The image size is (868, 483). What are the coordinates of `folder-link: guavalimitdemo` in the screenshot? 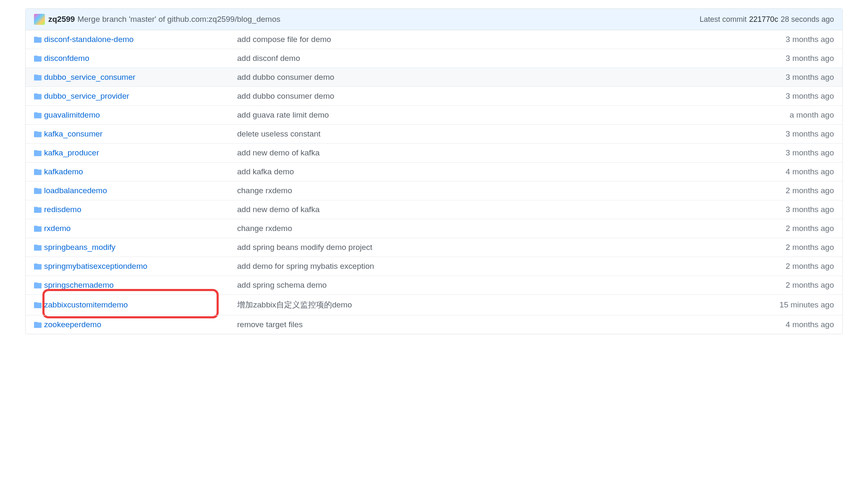 It's located at (72, 115).